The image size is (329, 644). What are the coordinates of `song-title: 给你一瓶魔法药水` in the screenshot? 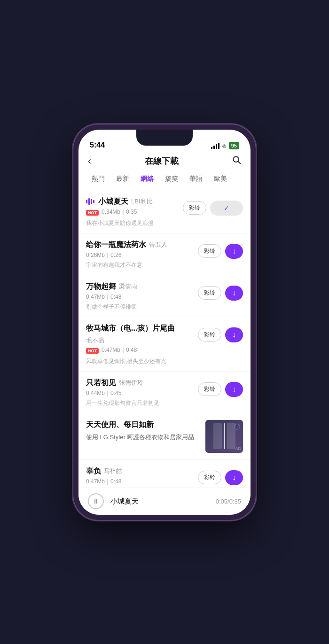 It's located at (116, 245).